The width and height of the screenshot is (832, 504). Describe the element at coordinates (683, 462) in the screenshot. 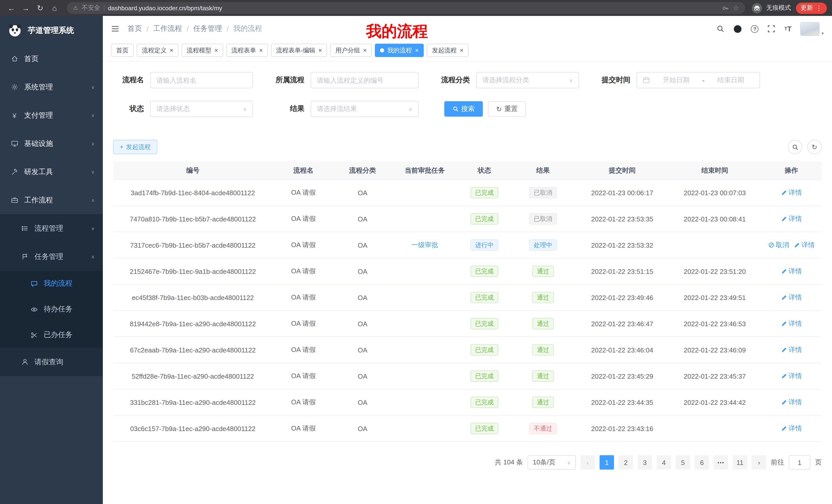

I see `page-button-5: 5` at that location.